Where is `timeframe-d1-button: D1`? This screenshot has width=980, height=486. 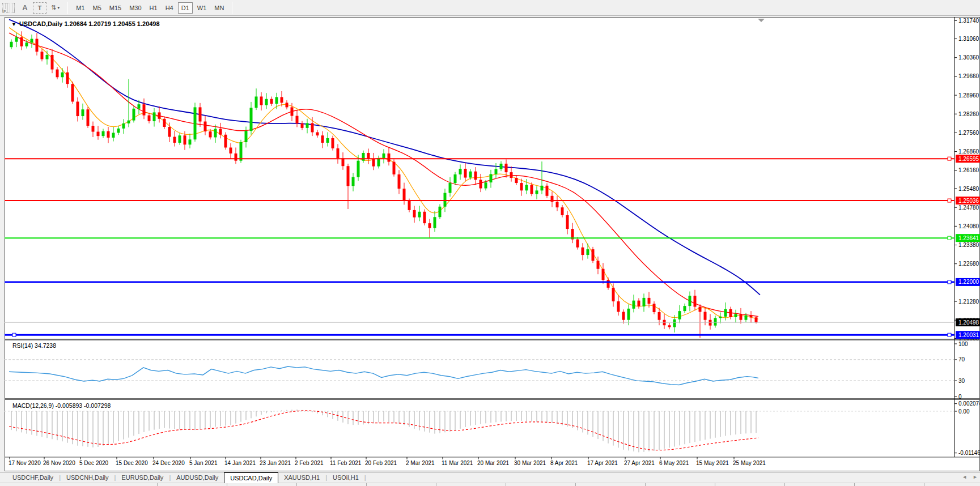
timeframe-d1-button: D1 is located at coordinates (185, 8).